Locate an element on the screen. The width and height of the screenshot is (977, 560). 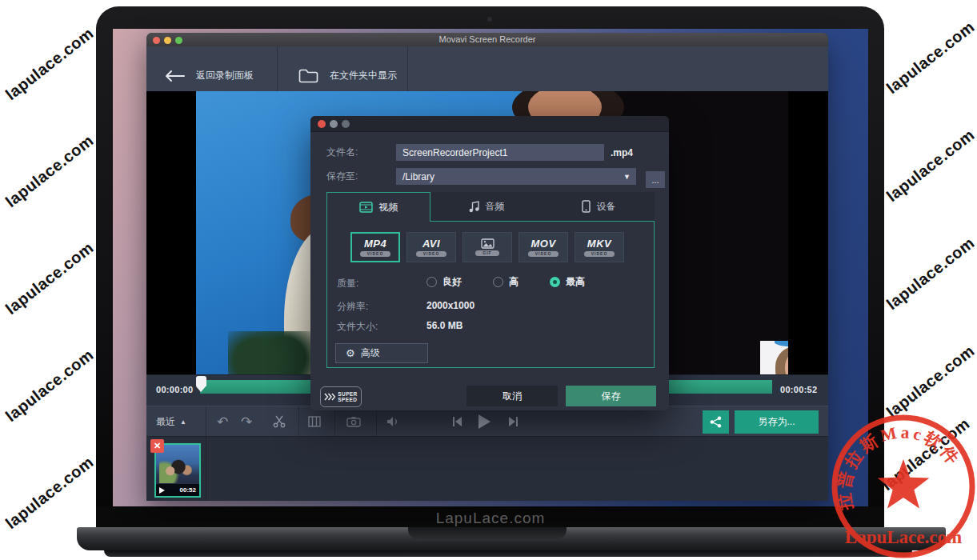
gear-icon: ⚙ is located at coordinates (350, 354).